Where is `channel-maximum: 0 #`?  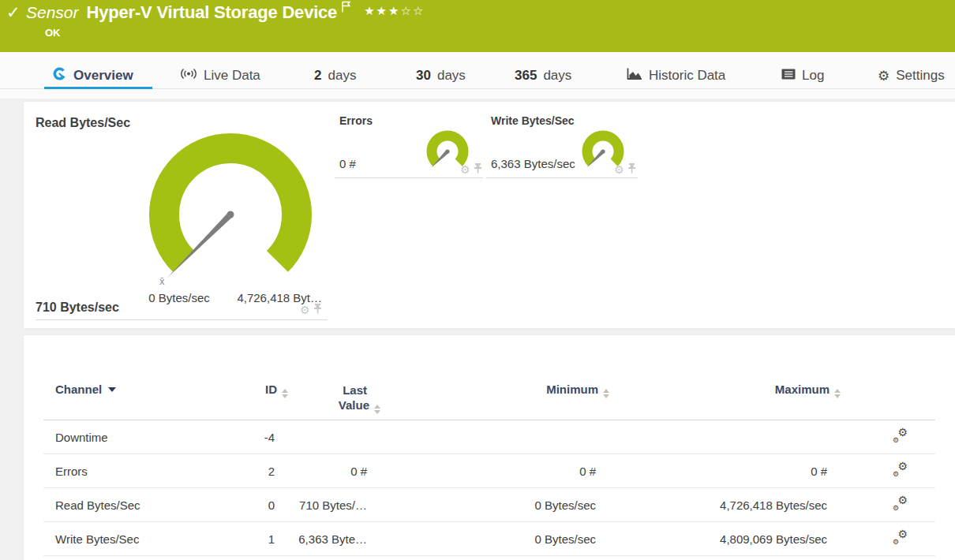
channel-maximum: 0 # is located at coordinates (712, 472).